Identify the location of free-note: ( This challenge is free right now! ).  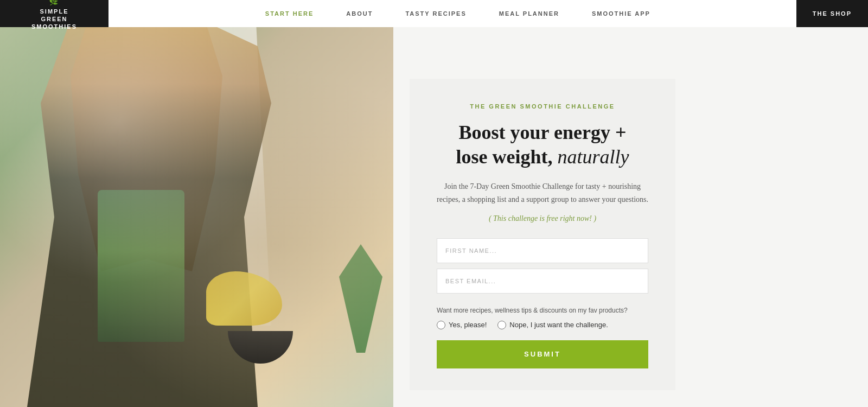
(542, 219).